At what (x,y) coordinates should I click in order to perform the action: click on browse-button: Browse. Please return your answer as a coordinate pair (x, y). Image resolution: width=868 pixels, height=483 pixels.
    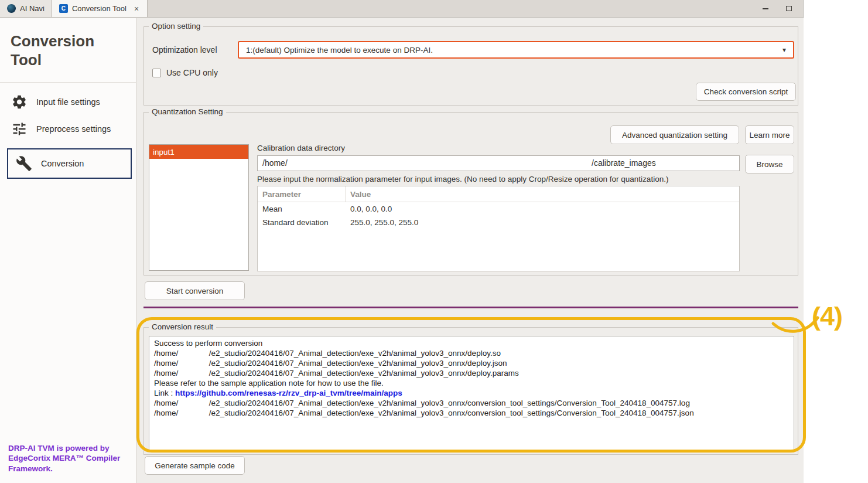
    Looking at the image, I should click on (770, 164).